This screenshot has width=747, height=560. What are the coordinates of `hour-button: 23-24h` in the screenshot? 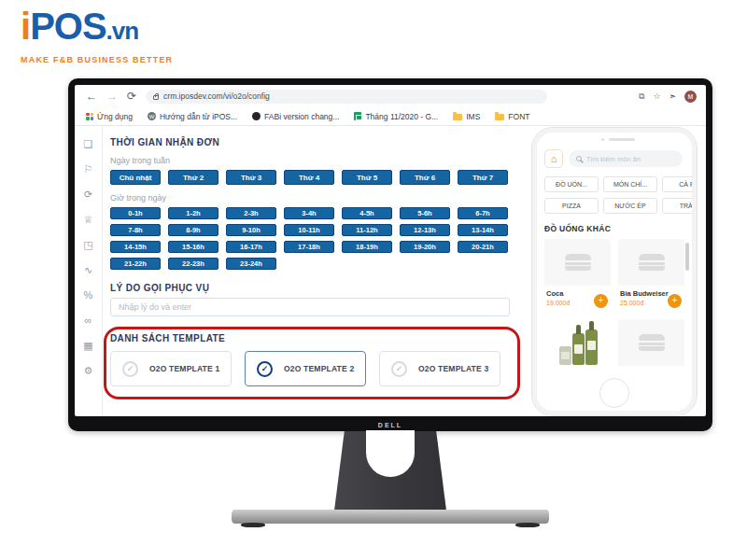 It's located at (251, 263).